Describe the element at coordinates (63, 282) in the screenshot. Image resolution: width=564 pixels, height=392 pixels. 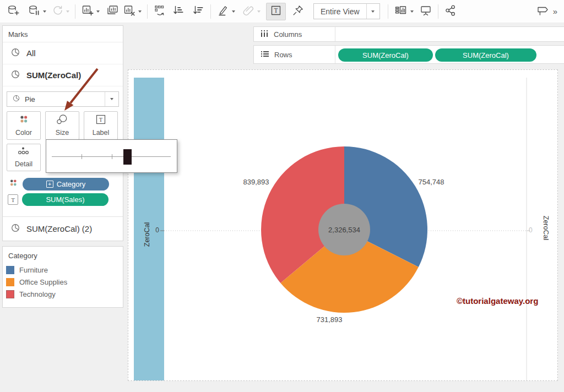
I see `legend-item-office-supplies: Office Supplies` at that location.